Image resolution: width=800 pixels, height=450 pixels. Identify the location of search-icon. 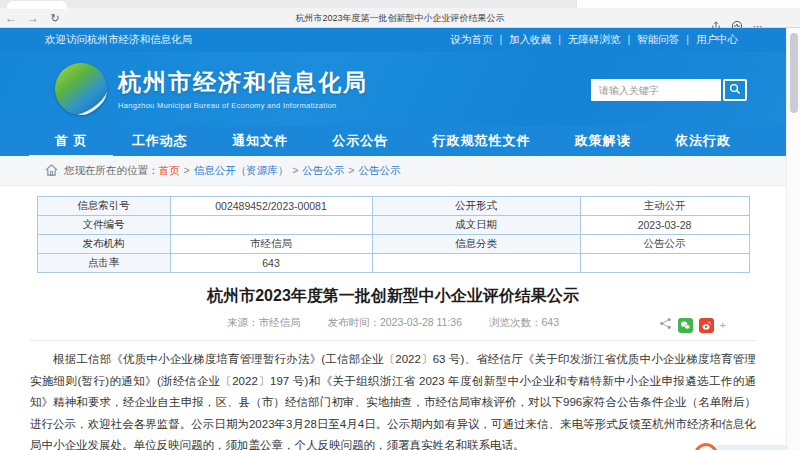
(735, 90).